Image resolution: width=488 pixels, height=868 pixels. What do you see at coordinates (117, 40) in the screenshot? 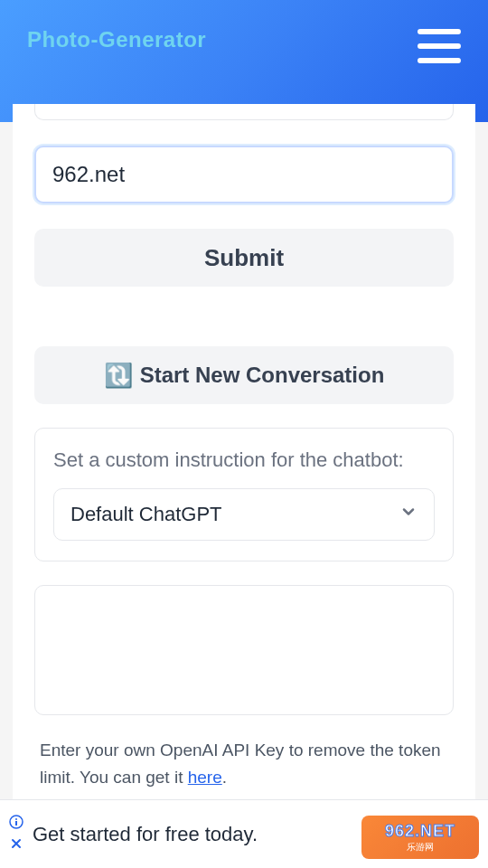
I see `app-logo: Photo-Generator` at bounding box center [117, 40].